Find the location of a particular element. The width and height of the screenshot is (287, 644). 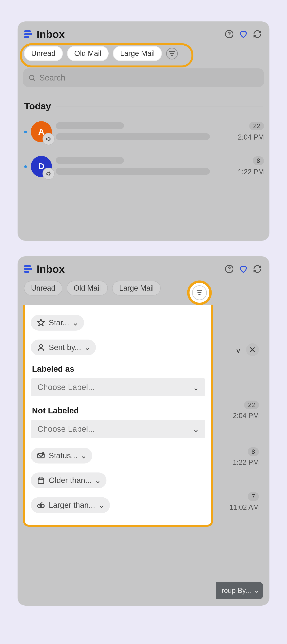

not-labeled-label: Not Labeled is located at coordinates (118, 410).